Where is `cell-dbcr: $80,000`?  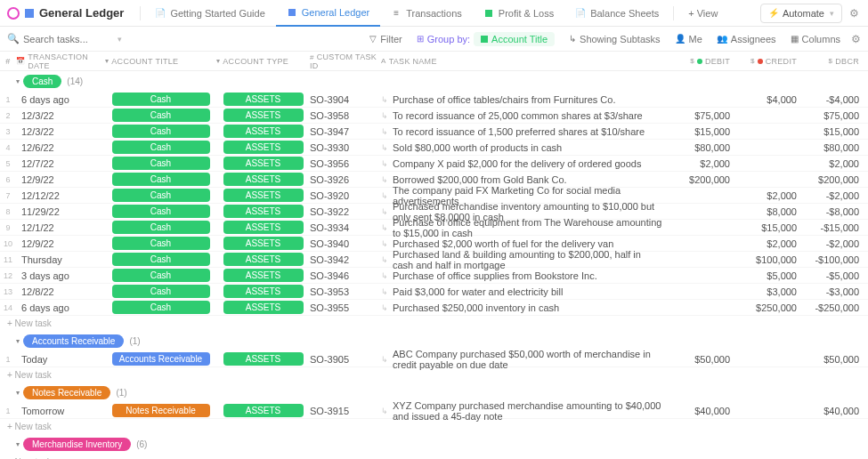 cell-dbcr: $80,000 is located at coordinates (832, 148).